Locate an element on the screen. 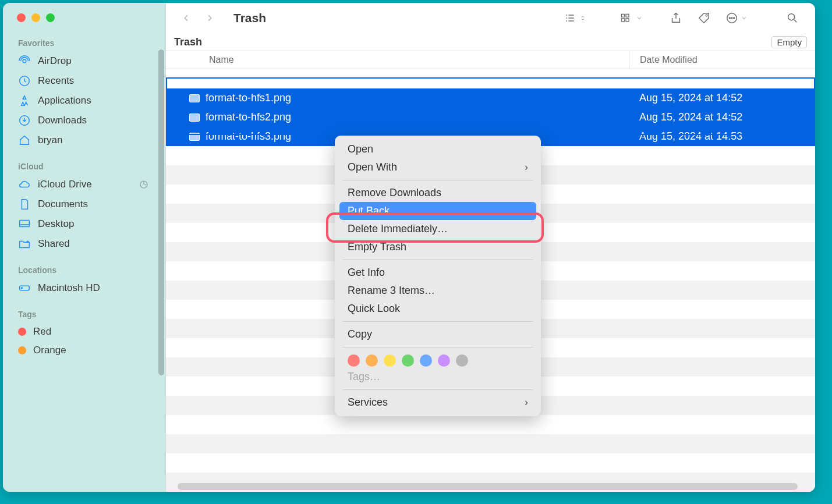 This screenshot has width=832, height=504. sidebar-item-label: Documents is located at coordinates (63, 204).